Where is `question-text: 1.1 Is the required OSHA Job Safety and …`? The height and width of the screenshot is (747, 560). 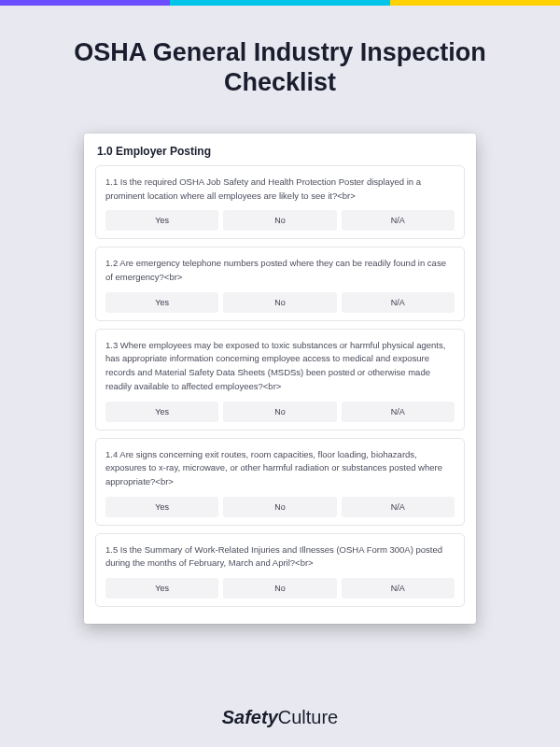 question-text: 1.1 Is the required OSHA Job Safety and … is located at coordinates (280, 189).